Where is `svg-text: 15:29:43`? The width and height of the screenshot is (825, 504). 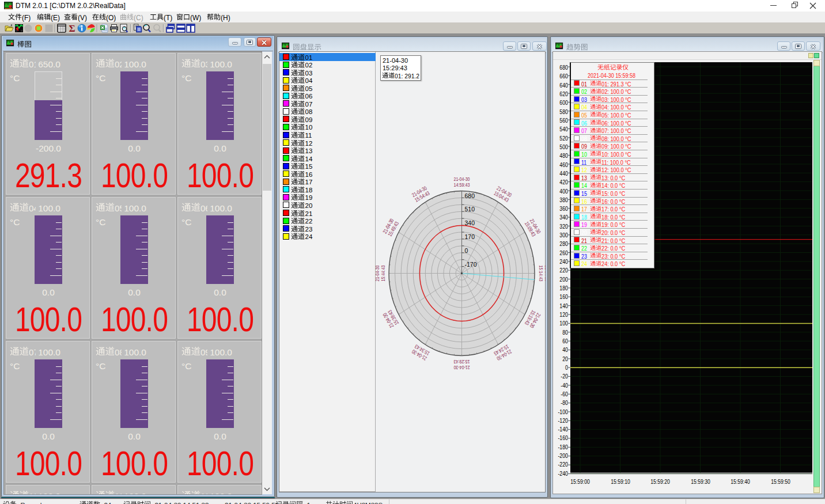
svg-text: 15:29:43 is located at coordinates (462, 362).